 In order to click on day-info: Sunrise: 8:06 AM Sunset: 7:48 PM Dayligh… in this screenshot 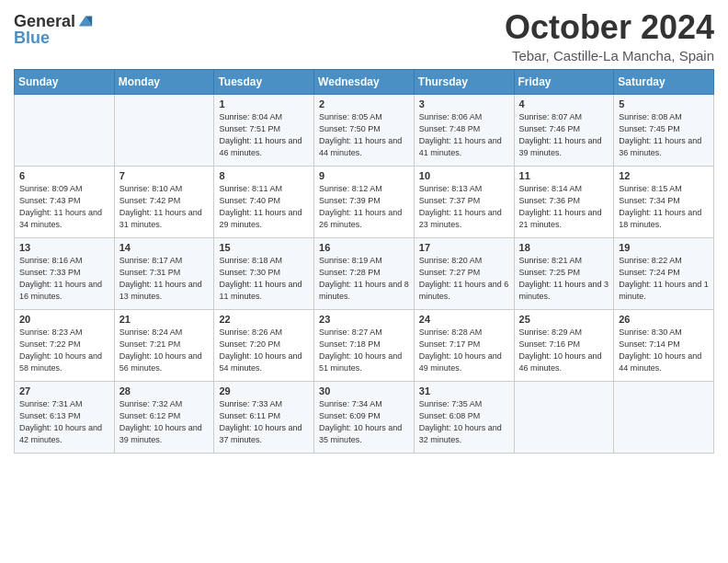, I will do `click(461, 134)`.